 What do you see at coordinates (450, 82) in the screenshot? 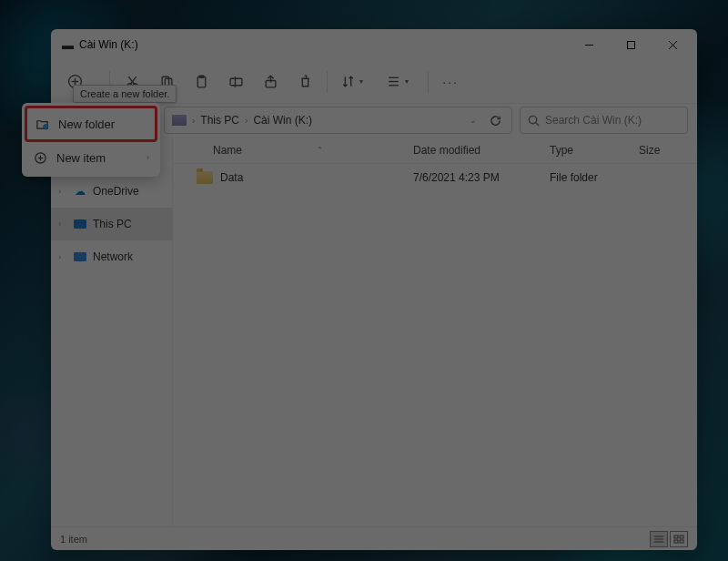
I see `more-button: ···` at bounding box center [450, 82].